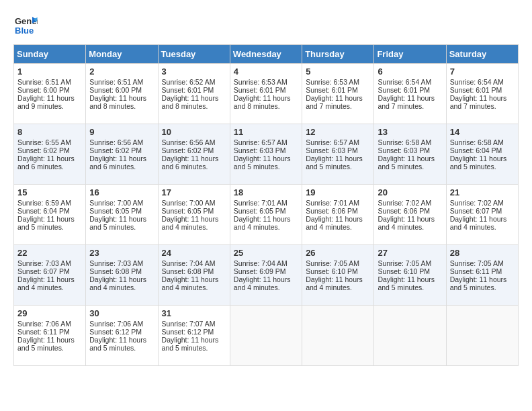 The image size is (532, 411). What do you see at coordinates (410, 132) in the screenshot?
I see `day-number: 13` at bounding box center [410, 132].